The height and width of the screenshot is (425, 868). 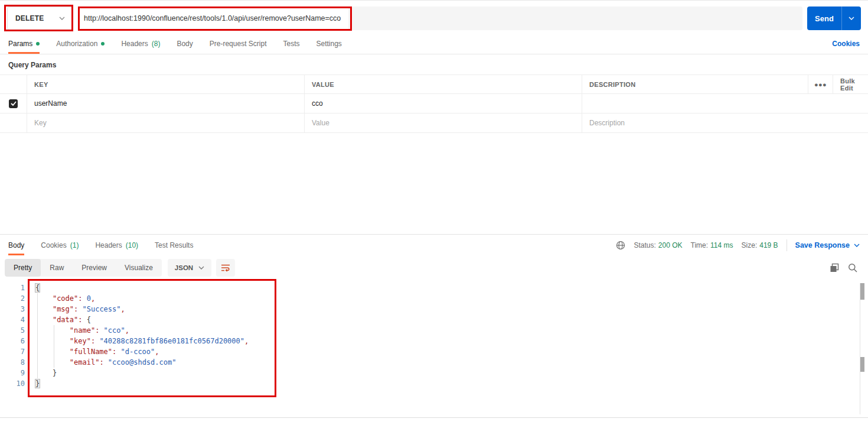 I want to click on size-indicator: Size: 419 B, so click(x=760, y=245).